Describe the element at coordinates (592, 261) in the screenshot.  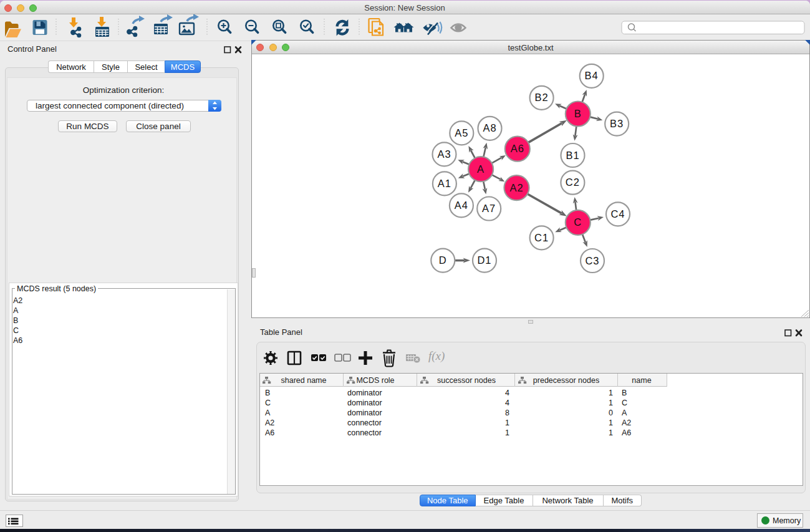
I see `svg-text: C3` at that location.